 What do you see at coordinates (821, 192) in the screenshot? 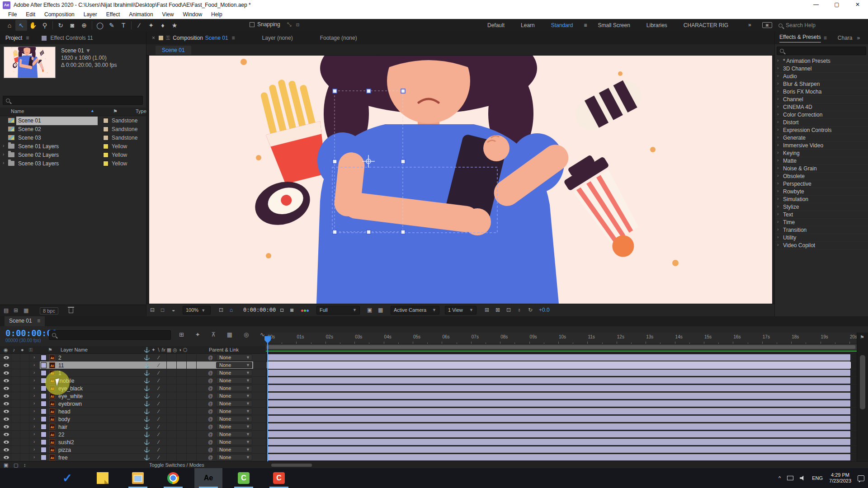
I see `effects-category-rowbyte: ›Rowbyte` at bounding box center [821, 192].